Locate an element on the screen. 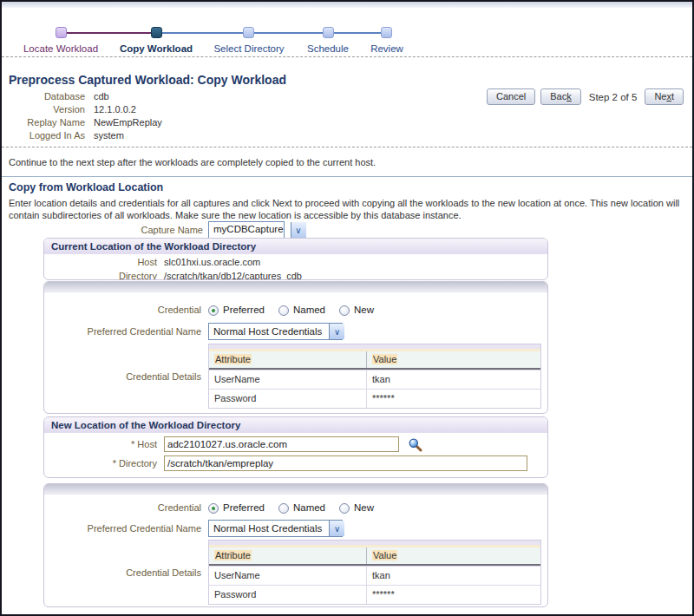 This screenshot has height=616, width=694. capture-name-select: myCDBCapture ∨ is located at coordinates (246, 230).